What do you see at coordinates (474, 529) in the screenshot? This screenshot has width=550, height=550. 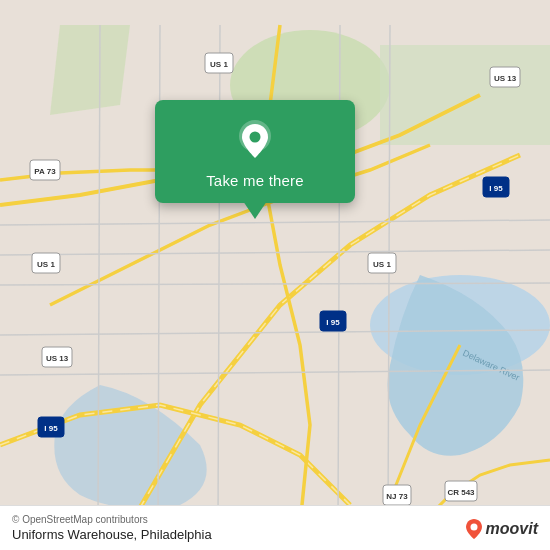 I see `moovit-pin-icon` at bounding box center [474, 529].